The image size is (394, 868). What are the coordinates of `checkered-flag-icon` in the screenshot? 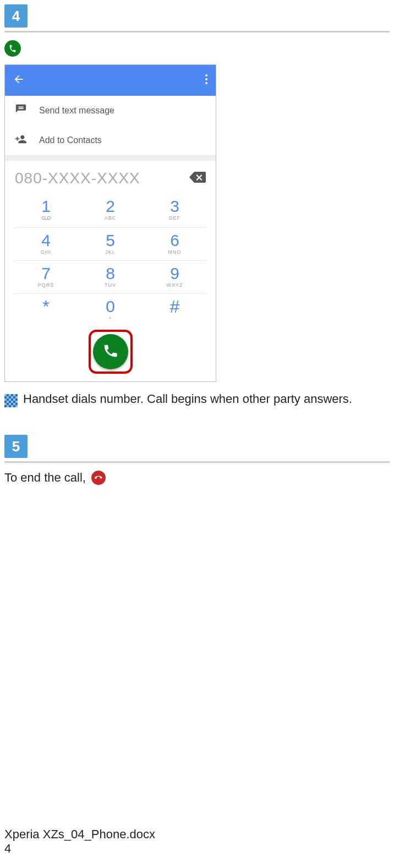 It's located at (11, 401).